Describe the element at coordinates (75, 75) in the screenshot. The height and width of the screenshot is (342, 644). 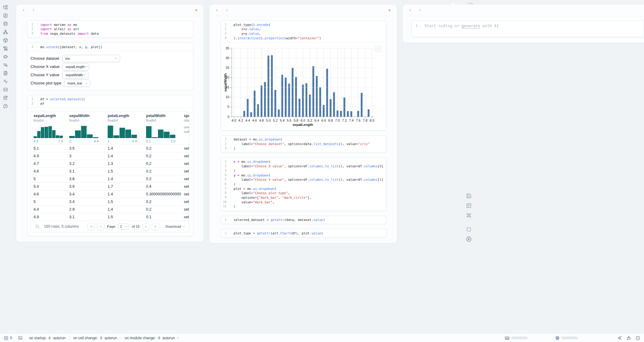
I see `y-value-select: sepalWidth` at that location.